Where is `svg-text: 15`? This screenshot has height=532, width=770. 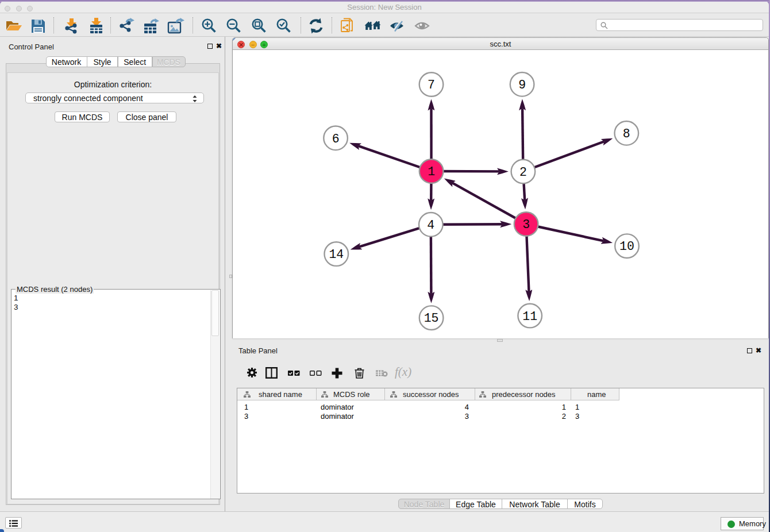
svg-text: 15 is located at coordinates (432, 318).